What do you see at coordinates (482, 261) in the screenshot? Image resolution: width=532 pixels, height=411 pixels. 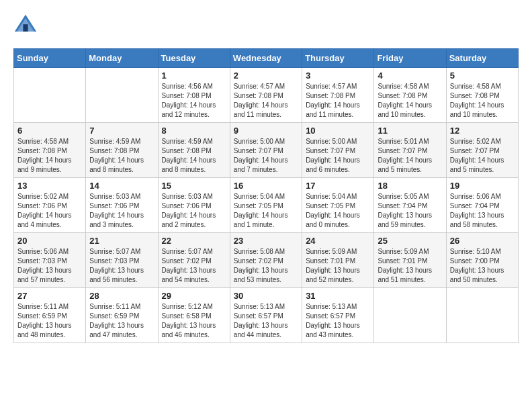 I see `calendar-cell: 26Sunrise: 5:10 AMSunset: 7:00 PMDayligh…` at bounding box center [482, 261].